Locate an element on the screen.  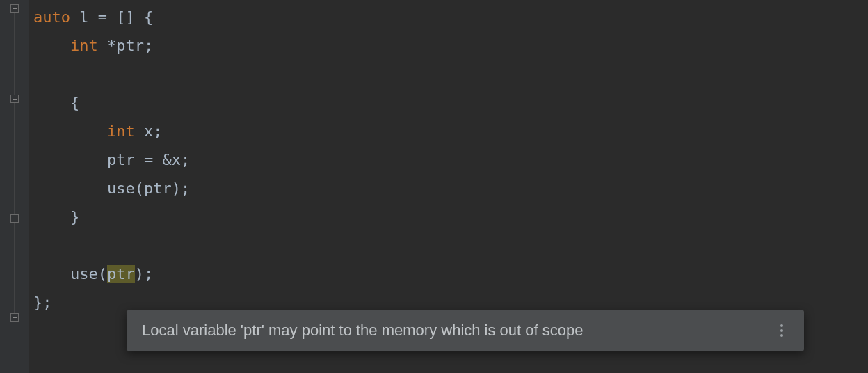
warning-highlight: ptr is located at coordinates (121, 274).